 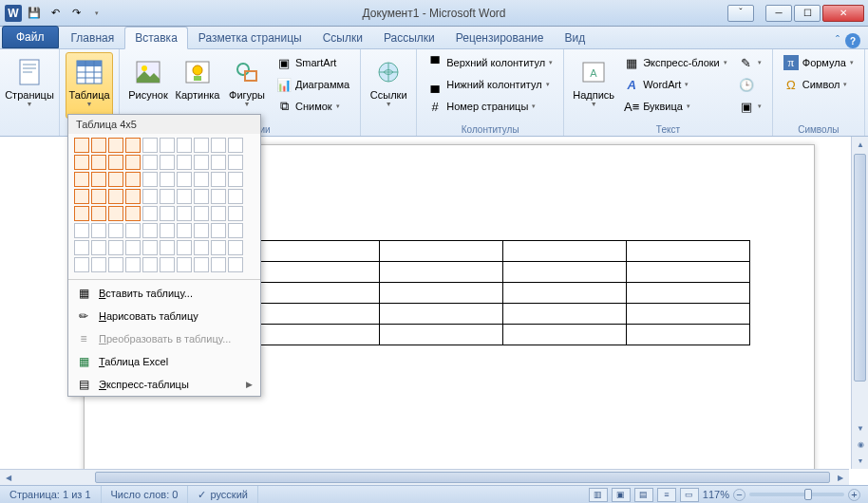 I want to click on excel-table-item: ▦ Таблица Excel, so click(x=164, y=362).